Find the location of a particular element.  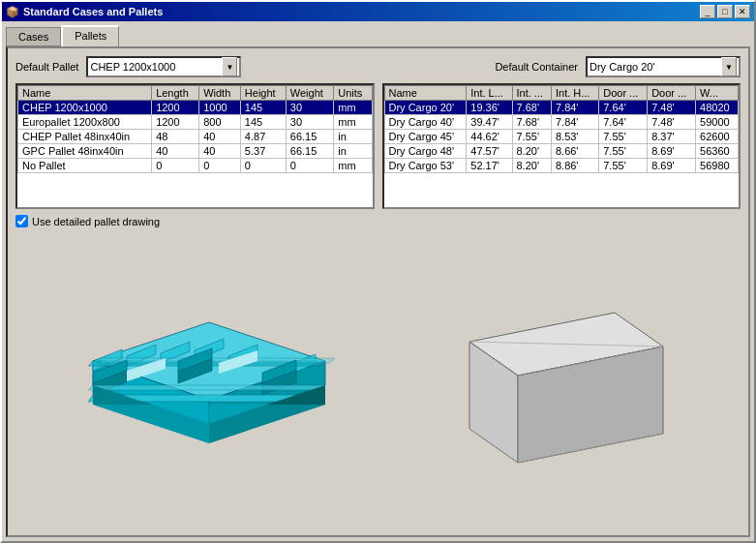

container-cell-c2: 7.68' is located at coordinates (531, 122).